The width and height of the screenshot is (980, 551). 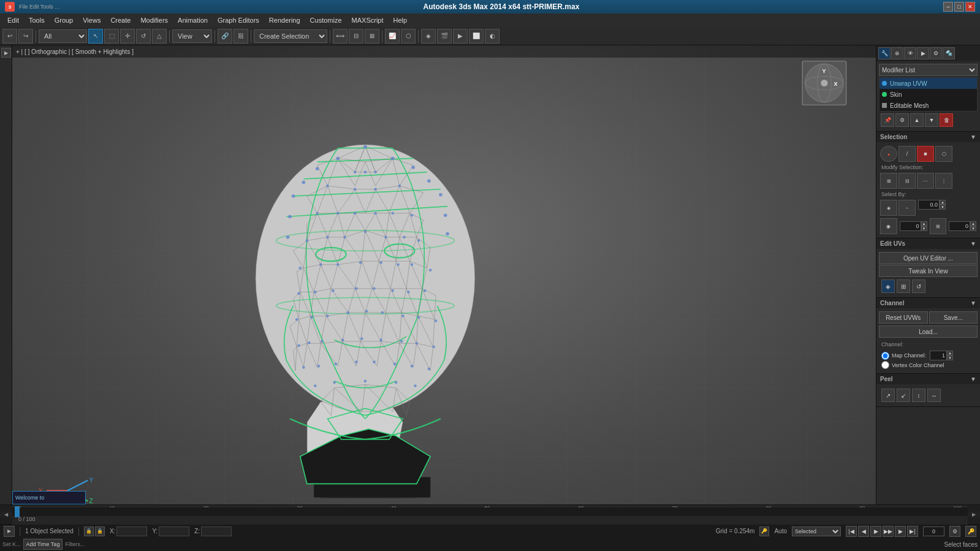 What do you see at coordinates (925, 154) in the screenshot?
I see `face-select-btn: ■` at bounding box center [925, 154].